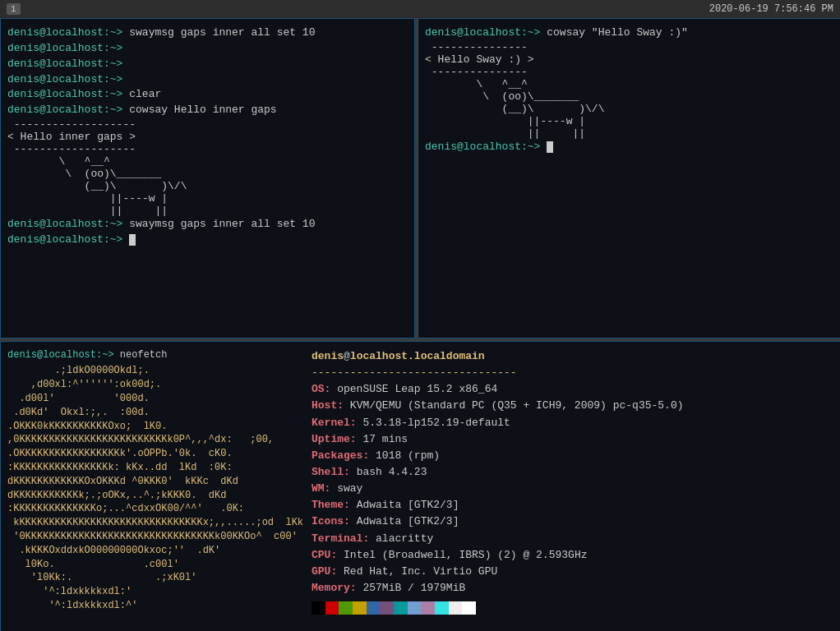  I want to click on swatch-cyan, so click(401, 608).